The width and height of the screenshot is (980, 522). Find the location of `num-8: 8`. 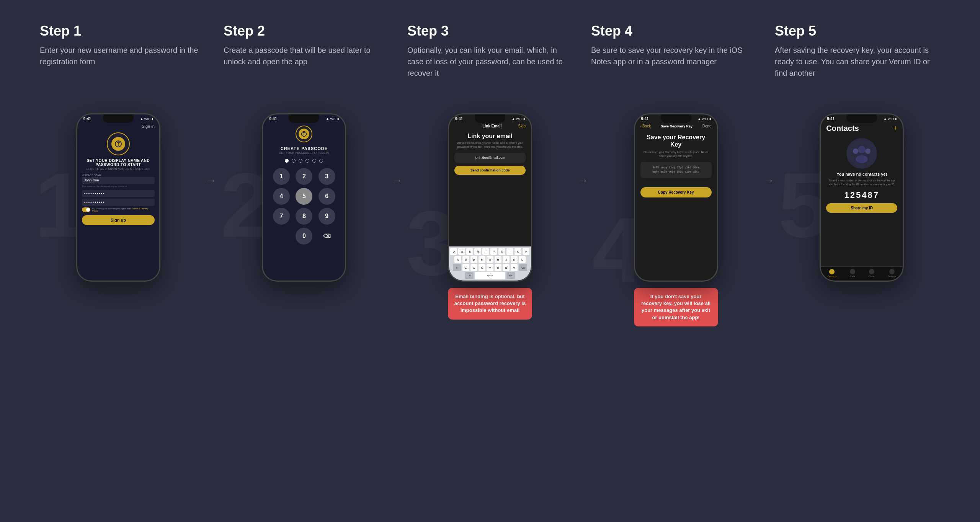

num-8: 8 is located at coordinates (304, 216).